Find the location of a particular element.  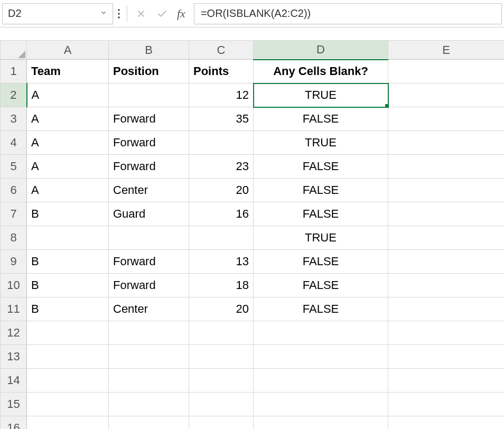

cell-A1: Team is located at coordinates (68, 72).